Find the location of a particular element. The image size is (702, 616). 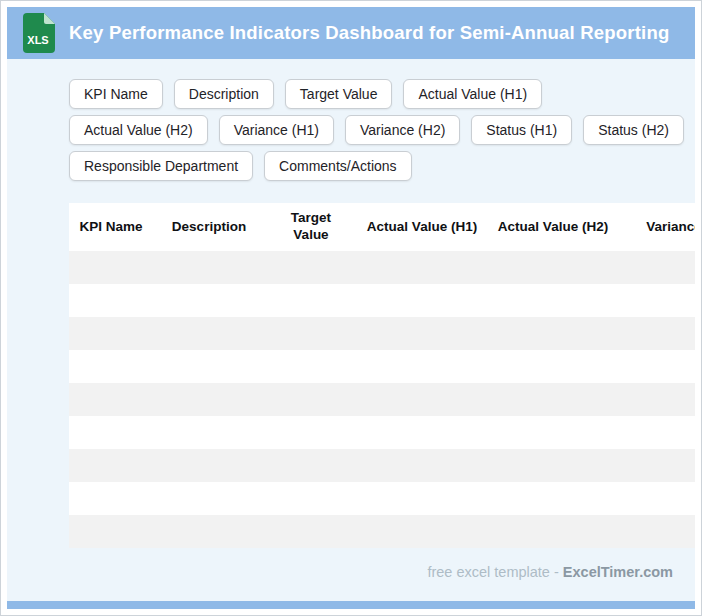

header: XLS Key Performance Indicators Dashboard… is located at coordinates (351, 33).